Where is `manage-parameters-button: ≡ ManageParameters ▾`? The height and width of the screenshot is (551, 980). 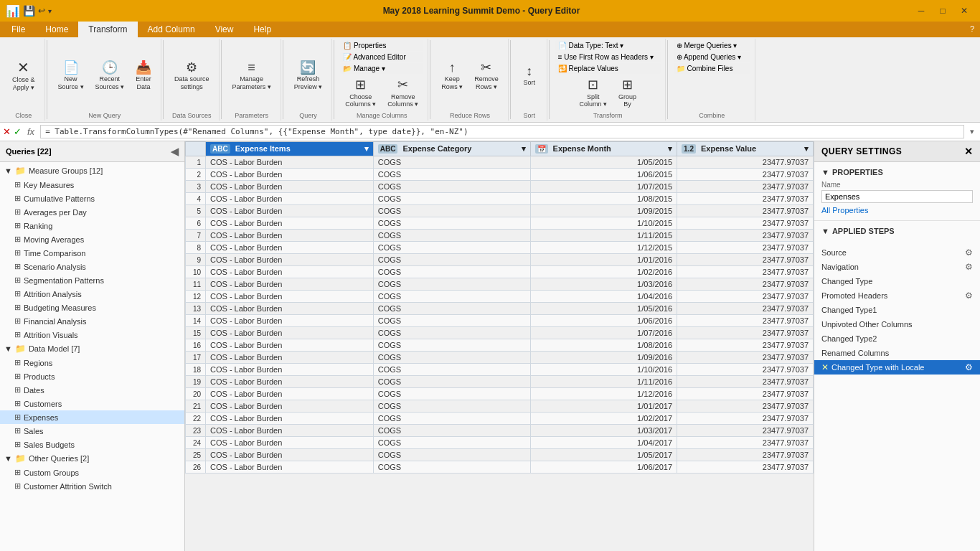
manage-parameters-button: ≡ ManageParameters ▾ is located at coordinates (252, 76).